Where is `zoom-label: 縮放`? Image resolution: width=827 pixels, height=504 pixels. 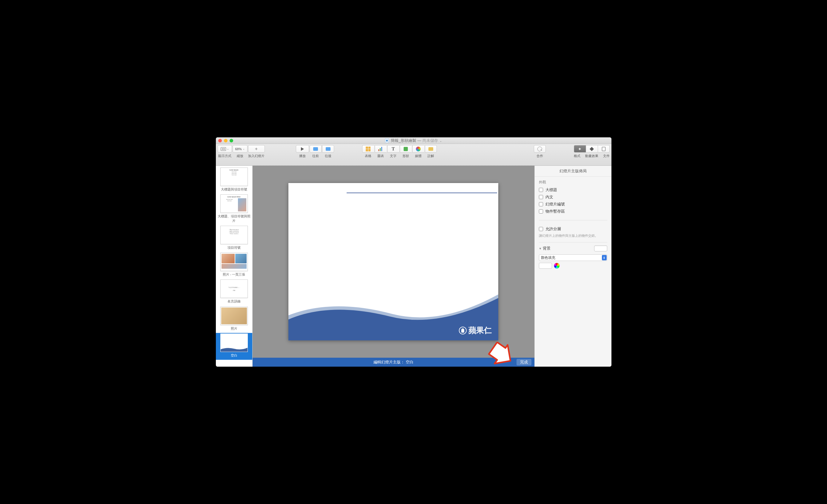
zoom-label: 縮放 is located at coordinates (240, 156).